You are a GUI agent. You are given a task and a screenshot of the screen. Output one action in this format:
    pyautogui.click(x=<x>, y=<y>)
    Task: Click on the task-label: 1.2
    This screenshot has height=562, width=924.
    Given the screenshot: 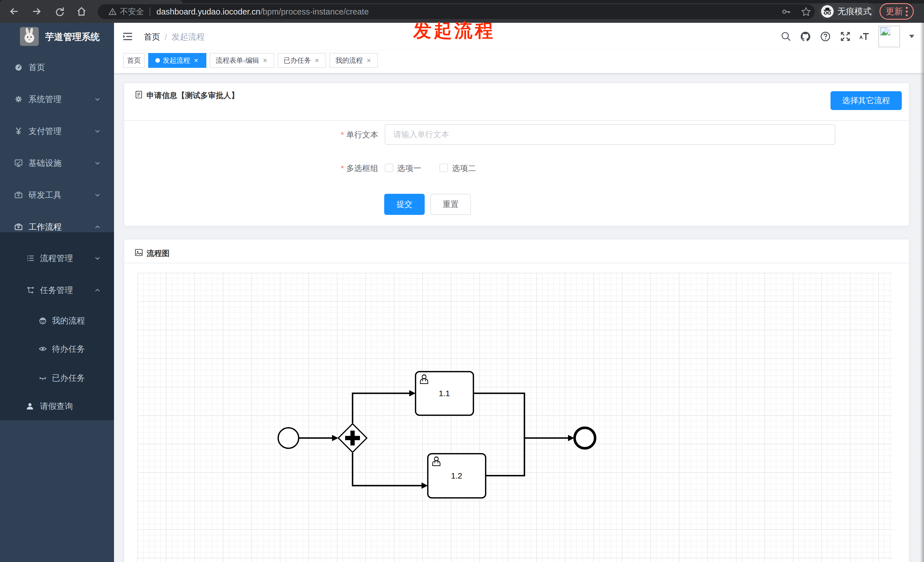 What is the action you would take?
    pyautogui.click(x=457, y=476)
    